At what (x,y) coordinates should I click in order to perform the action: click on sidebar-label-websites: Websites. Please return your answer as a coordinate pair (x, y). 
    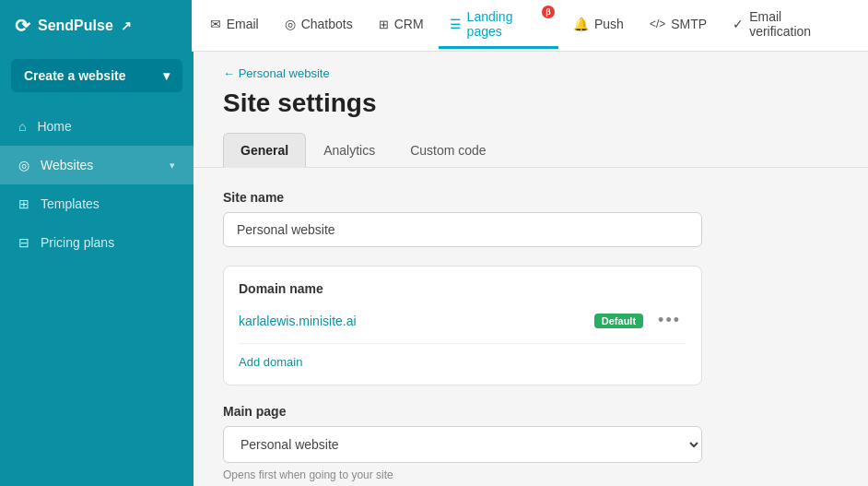
    Looking at the image, I should click on (66, 165).